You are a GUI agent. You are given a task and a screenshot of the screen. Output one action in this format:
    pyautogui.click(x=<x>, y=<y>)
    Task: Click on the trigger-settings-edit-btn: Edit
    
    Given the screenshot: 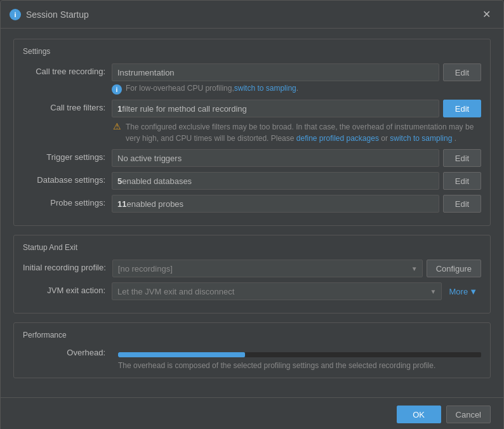 What is the action you would take?
    pyautogui.click(x=462, y=158)
    